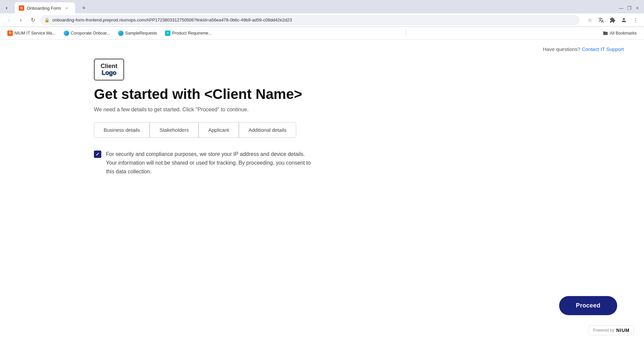 The image size is (644, 342). Describe the element at coordinates (624, 20) in the screenshot. I see `profile-button` at that location.